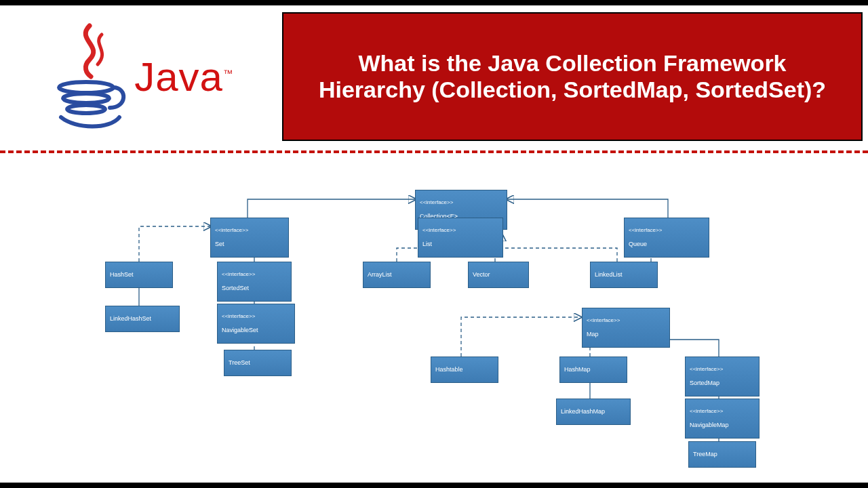 The width and height of the screenshot is (868, 488). I want to click on node-label: LinkedHashMap, so click(593, 411).